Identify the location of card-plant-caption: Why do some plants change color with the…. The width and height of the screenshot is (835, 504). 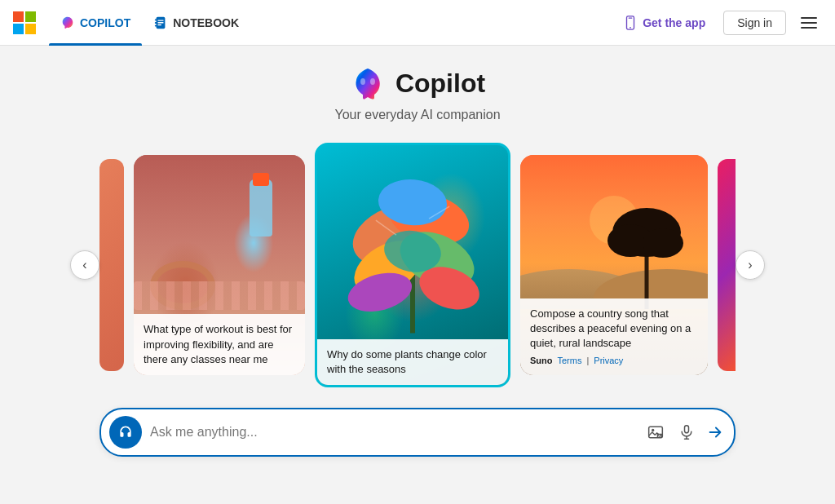
(413, 362).